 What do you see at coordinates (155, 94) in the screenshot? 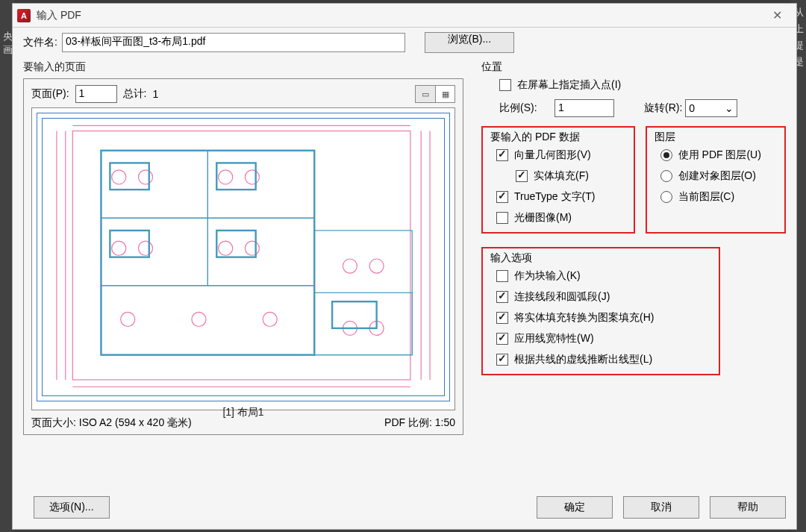
I see `total-value: 1` at bounding box center [155, 94].